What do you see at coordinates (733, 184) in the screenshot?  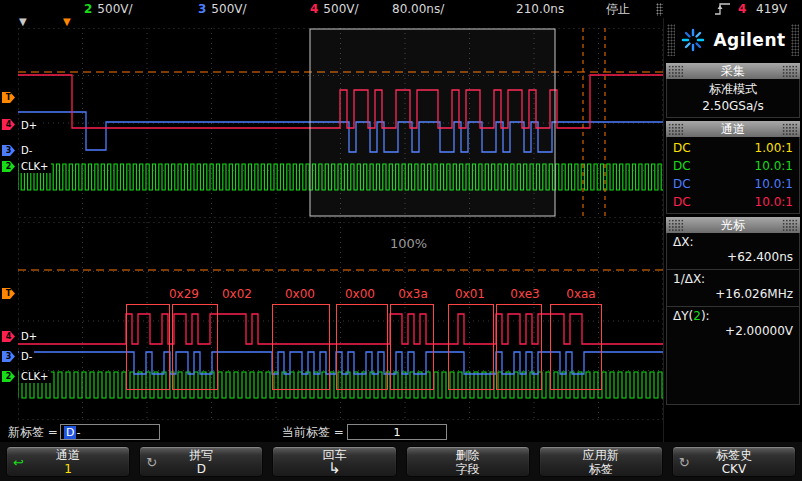 I see `channel-row-2: DC10.0:1` at bounding box center [733, 184].